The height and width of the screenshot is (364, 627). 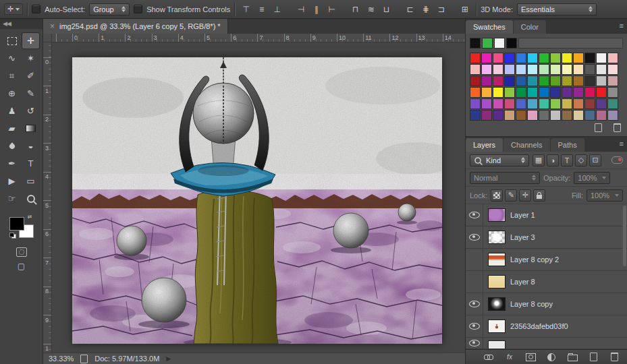 What do you see at coordinates (510, 357) in the screenshot?
I see `layer-effects-icon: fx` at bounding box center [510, 357].